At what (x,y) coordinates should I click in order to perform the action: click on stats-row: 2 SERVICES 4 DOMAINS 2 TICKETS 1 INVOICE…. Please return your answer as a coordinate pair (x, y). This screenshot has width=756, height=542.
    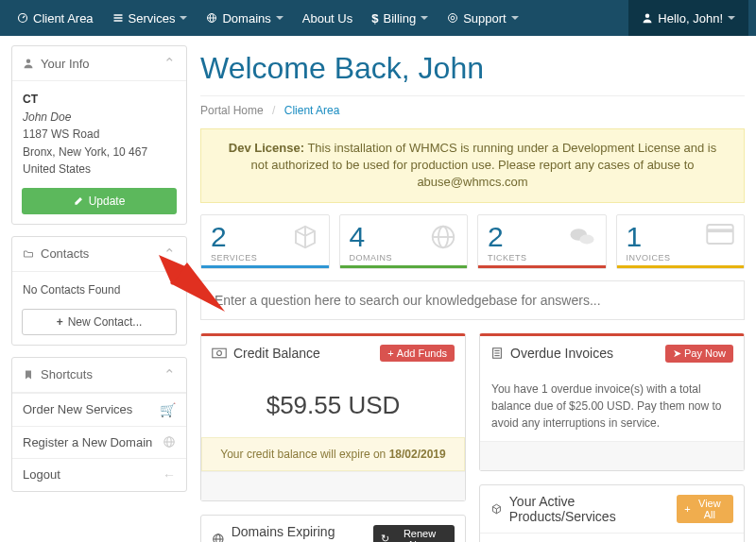
    Looking at the image, I should click on (472, 242).